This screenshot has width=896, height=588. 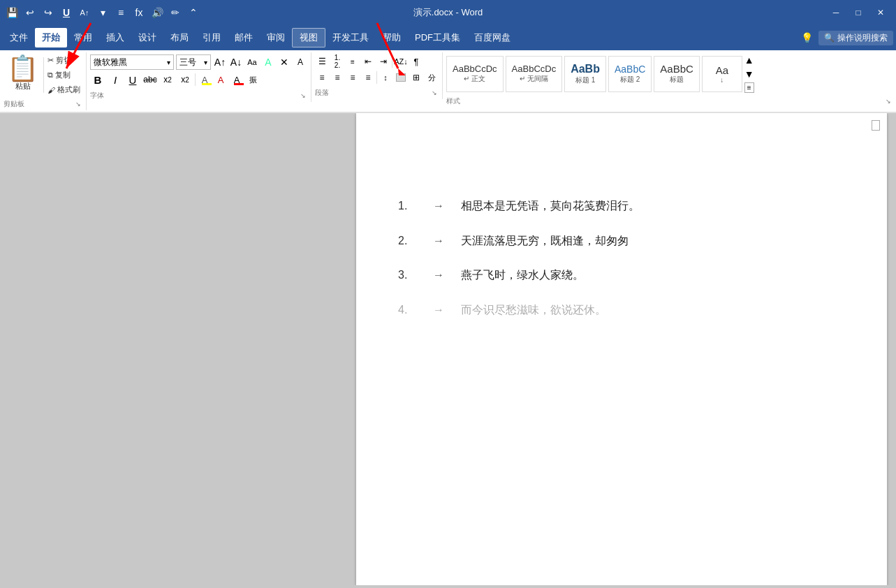 I want to click on style-normal-preview: AaBbCcDc, so click(x=475, y=68).